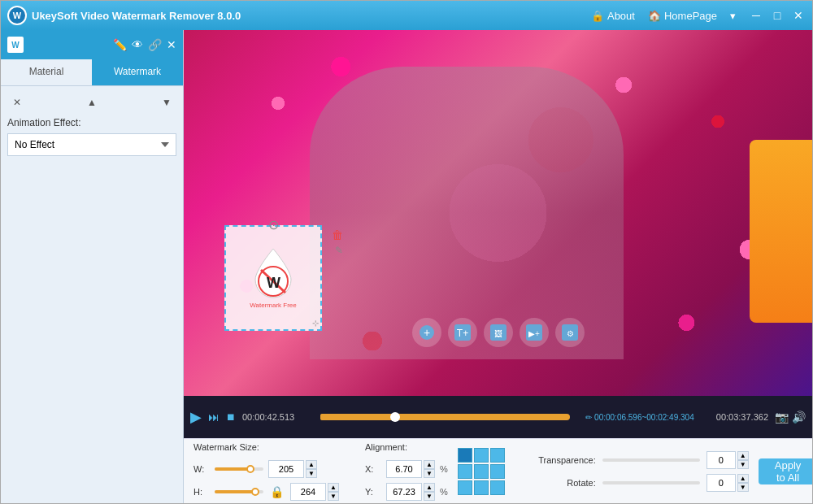  I want to click on y-input, so click(404, 492).